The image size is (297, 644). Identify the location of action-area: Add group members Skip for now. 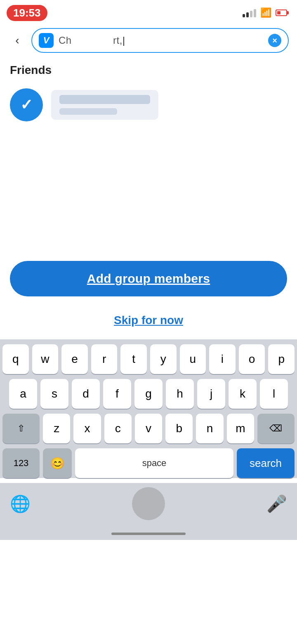
(148, 294).